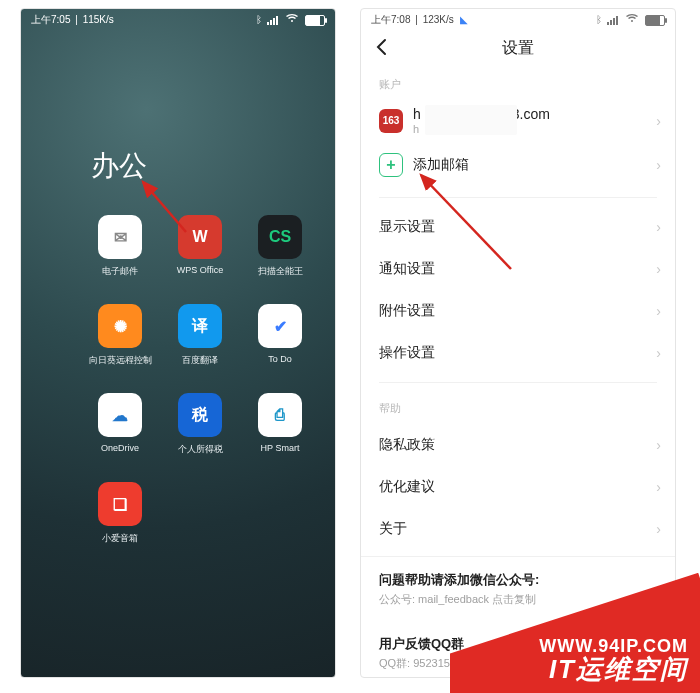 This screenshot has height=693, width=700. Describe the element at coordinates (280, 336) in the screenshot. I see `app-To Do: ✔To Do` at that location.